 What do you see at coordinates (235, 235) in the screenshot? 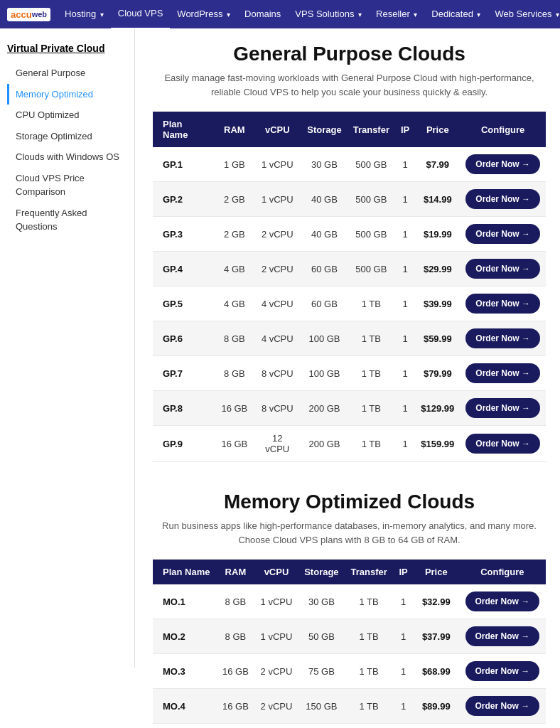
I see `plan-ram: 2 GB` at bounding box center [235, 235].